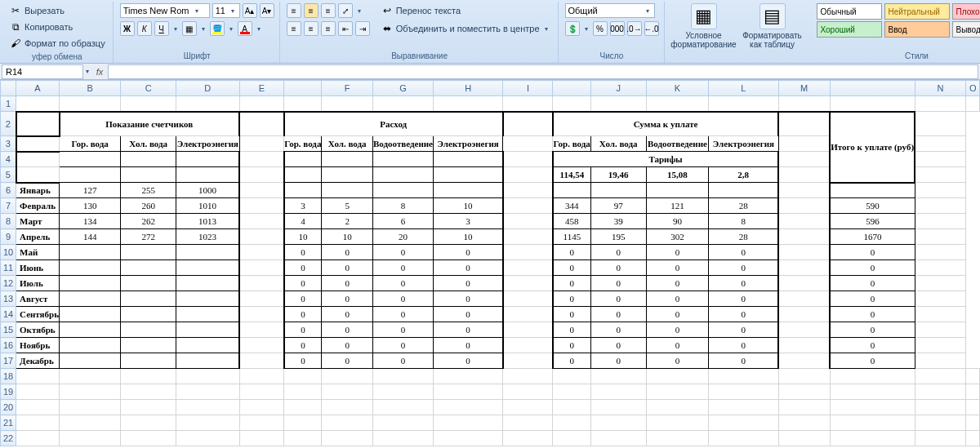 The height and width of the screenshot is (448, 980). Describe the element at coordinates (38, 330) in the screenshot. I see `cell: Октябрь` at that location.